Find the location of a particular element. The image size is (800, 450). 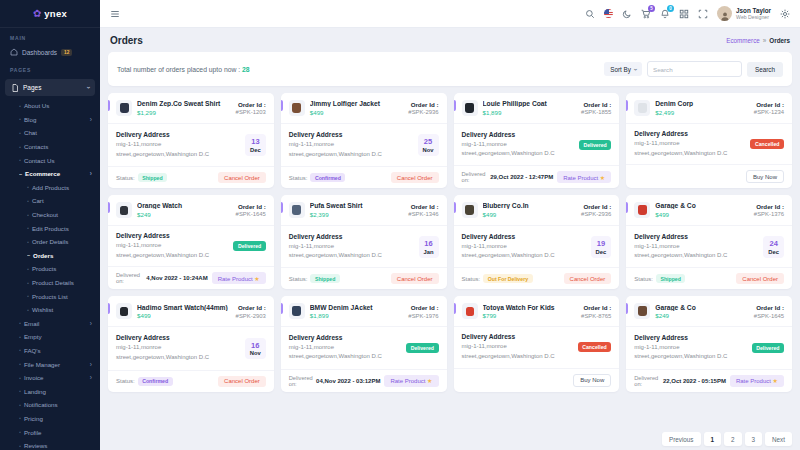

sidebar-item-invoice: ◦Invoice› is located at coordinates (50, 378).